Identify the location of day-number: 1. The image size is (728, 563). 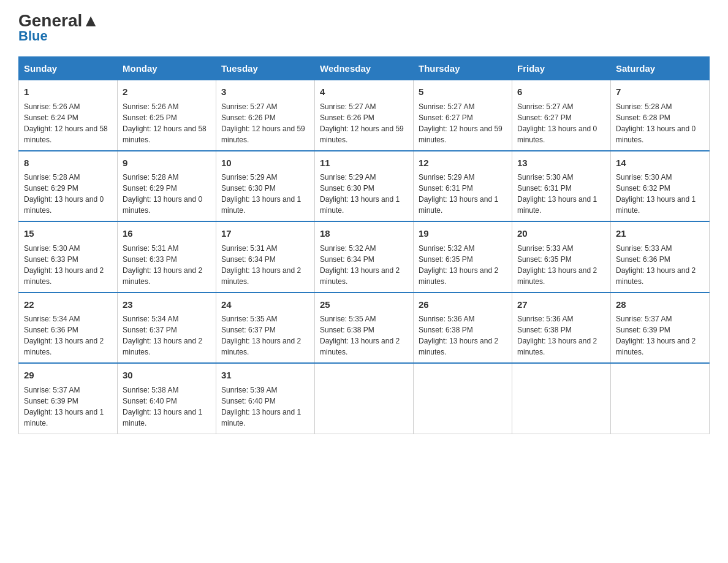
(68, 92).